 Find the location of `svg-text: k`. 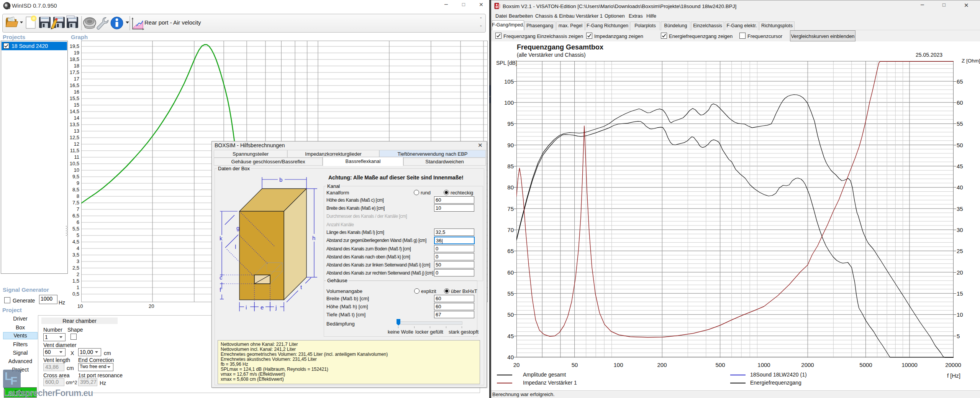

svg-text: k is located at coordinates (221, 238).